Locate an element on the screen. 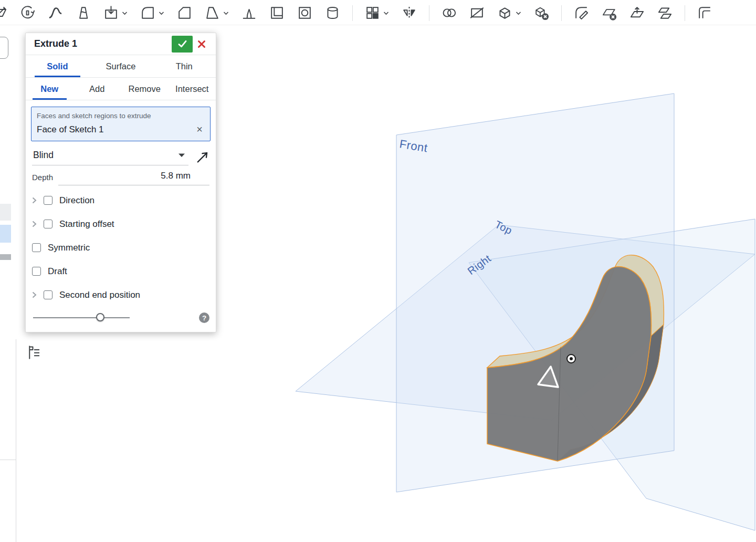 Image resolution: width=756 pixels, height=542 pixels. mode-new: New is located at coordinates (49, 89).